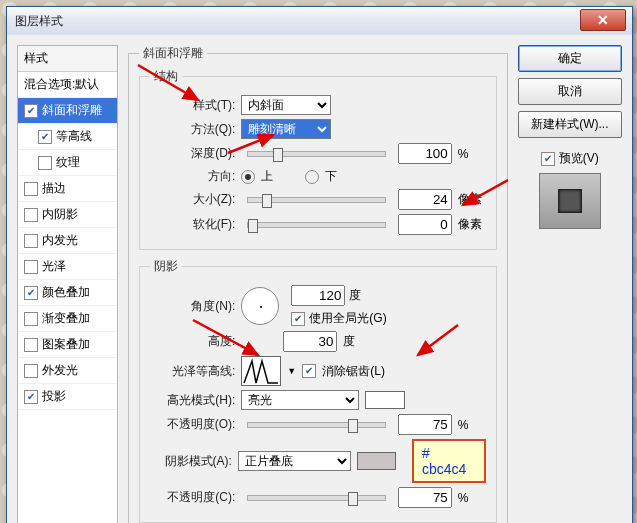  What do you see at coordinates (286, 129) in the screenshot?
I see `technique-select: 雕刻清晰` at bounding box center [286, 129].